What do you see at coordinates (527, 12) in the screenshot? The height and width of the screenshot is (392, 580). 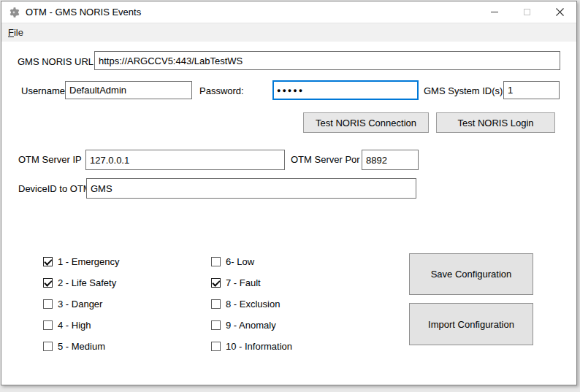 I see `window-controls` at bounding box center [527, 12].